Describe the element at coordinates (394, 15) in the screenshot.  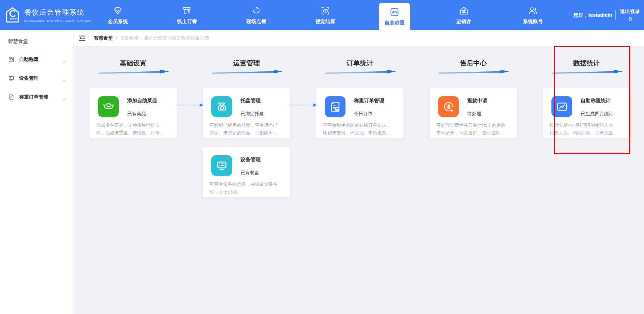
I see `nav-item-self-weighing: 自助称重` at that location.